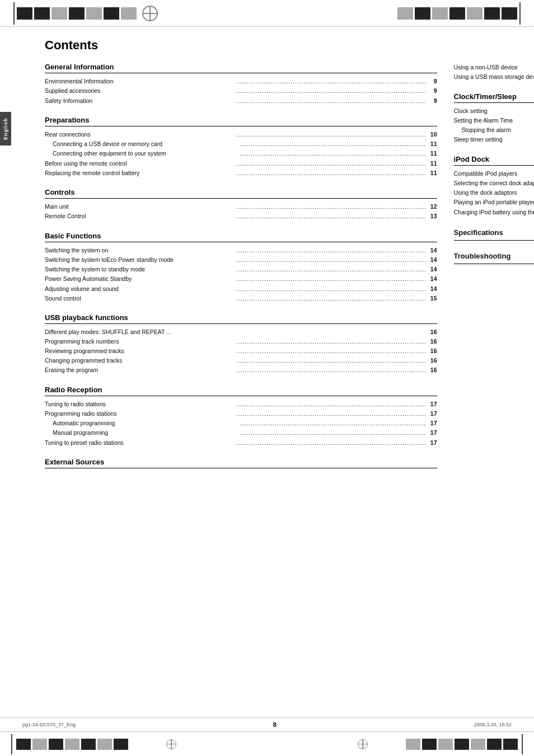 Image resolution: width=534 pixels, height=756 pixels. What do you see at coordinates (49, 725) in the screenshot?
I see `footer-left: pg1-24-DC570_37_Eng` at bounding box center [49, 725].